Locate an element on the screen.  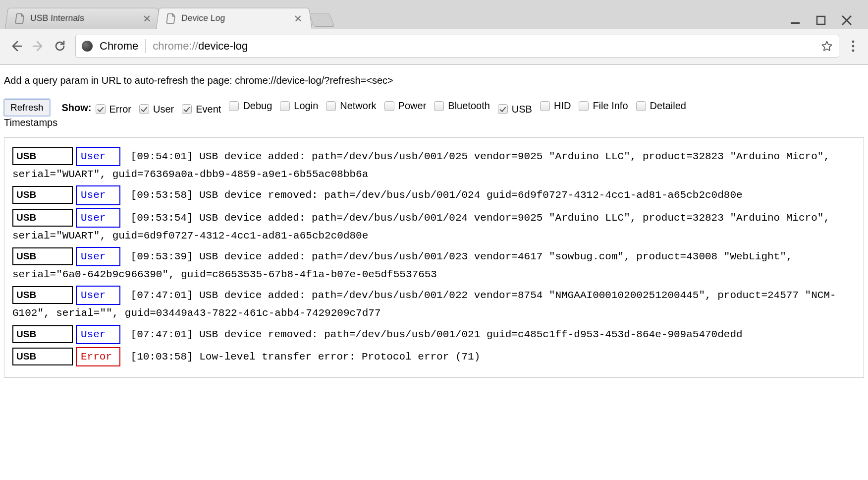
filter-login: Login is located at coordinates (299, 106).